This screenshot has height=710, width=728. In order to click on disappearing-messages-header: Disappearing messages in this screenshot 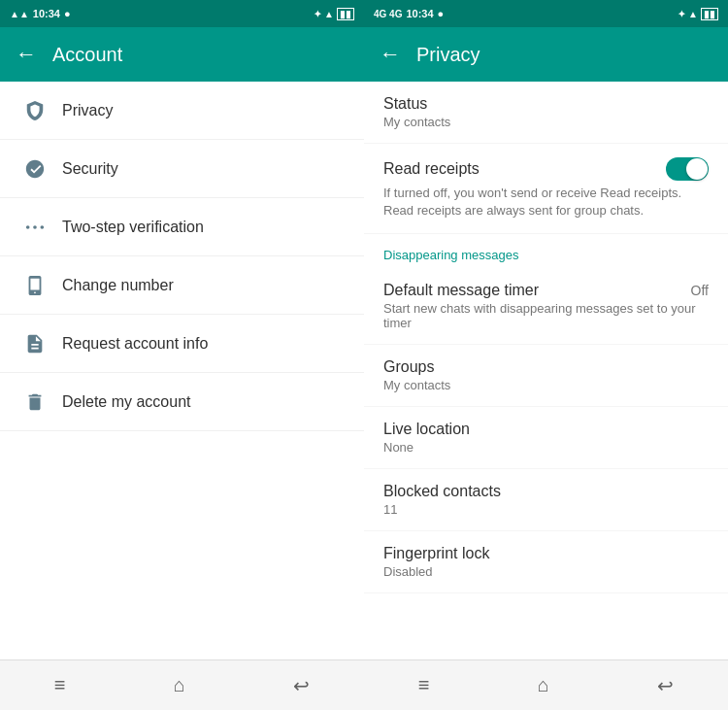, I will do `click(546, 251)`.